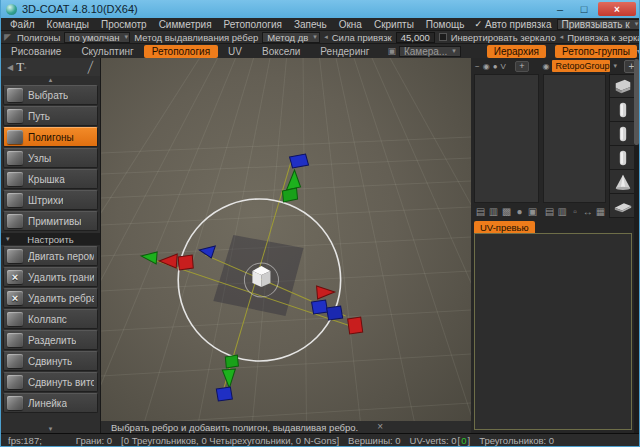 Image resolution: width=640 pixels, height=447 pixels. Describe the element at coordinates (598, 24) in the screenshot. I see `snap-to-dropdown: Привязывать к ▾` at that location.